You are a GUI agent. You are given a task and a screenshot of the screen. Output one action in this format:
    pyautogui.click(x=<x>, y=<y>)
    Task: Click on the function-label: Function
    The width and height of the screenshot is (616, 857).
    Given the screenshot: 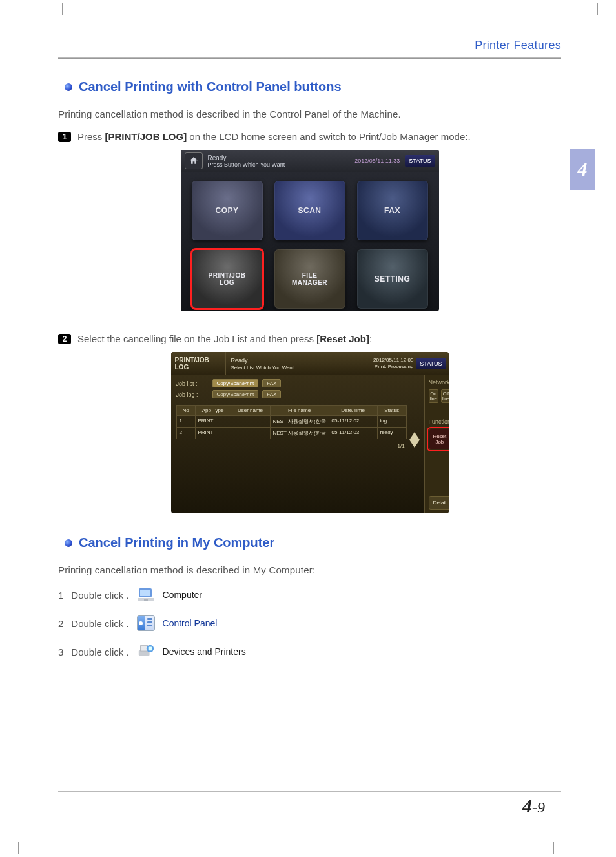 What is the action you would take?
    pyautogui.click(x=439, y=422)
    